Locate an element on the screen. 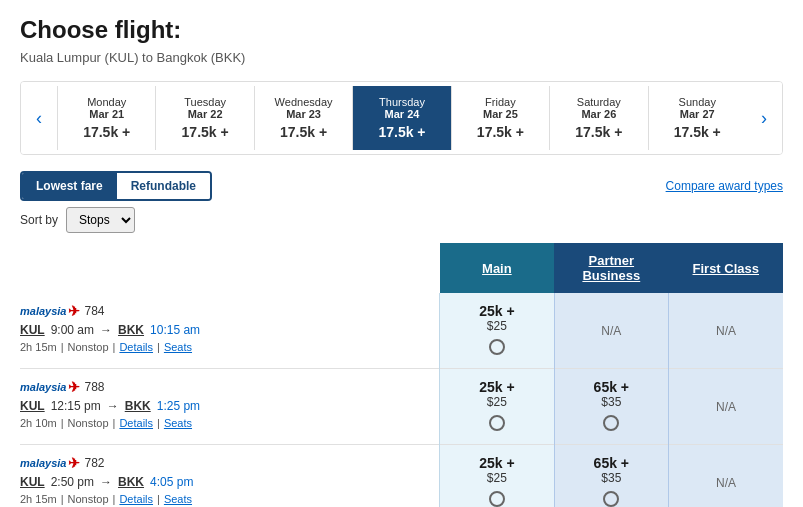 This screenshot has height=507, width=803. details-link-2: Details is located at coordinates (136, 499).